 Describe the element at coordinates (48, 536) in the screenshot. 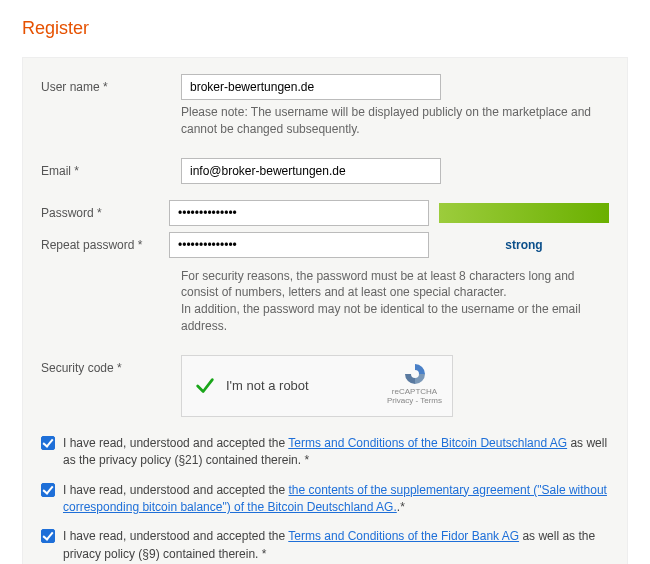

I see `accept-terms-fidor-checkbox` at that location.